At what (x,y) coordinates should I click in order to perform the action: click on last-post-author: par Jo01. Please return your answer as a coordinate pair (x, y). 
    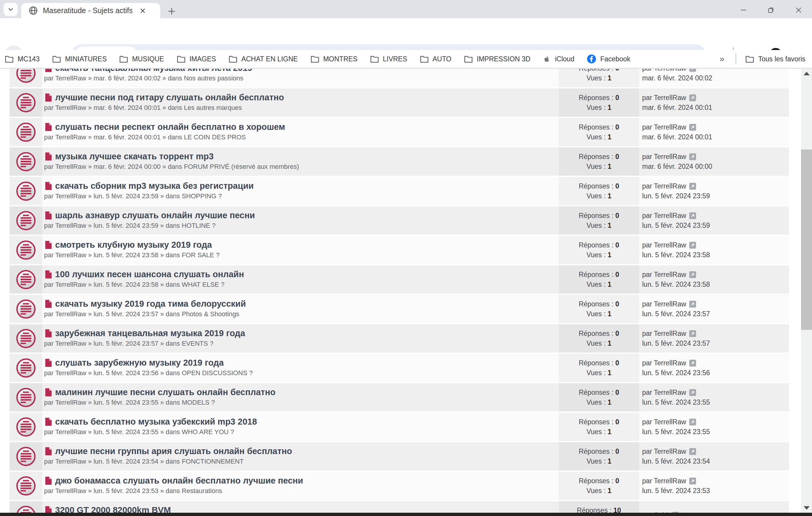
    Looking at the image, I should click on (716, 512).